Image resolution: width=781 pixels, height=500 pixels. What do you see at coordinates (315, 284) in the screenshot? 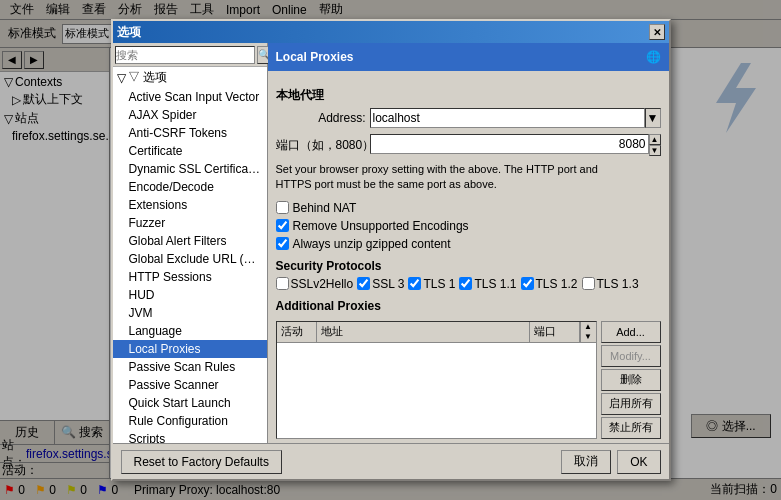
I see `ssl2-item: SSLv2Hello` at bounding box center [315, 284].